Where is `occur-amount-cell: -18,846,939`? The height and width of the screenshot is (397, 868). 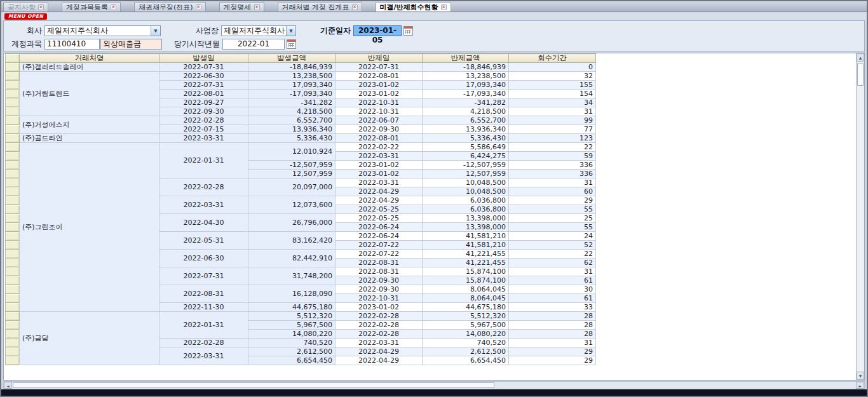
occur-amount-cell: -18,846,939 is located at coordinates (292, 67).